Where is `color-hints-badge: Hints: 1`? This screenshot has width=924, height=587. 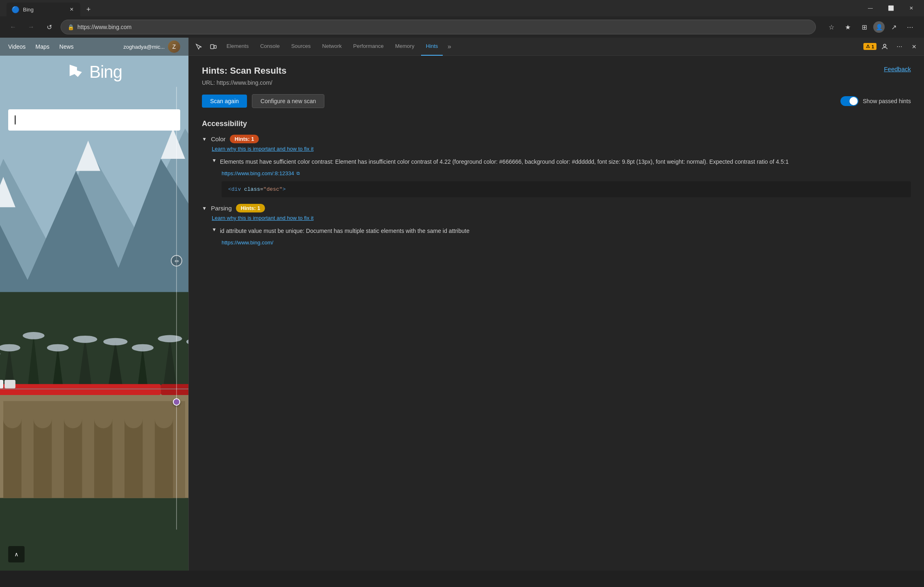 color-hints-badge: Hints: 1 is located at coordinates (245, 139).